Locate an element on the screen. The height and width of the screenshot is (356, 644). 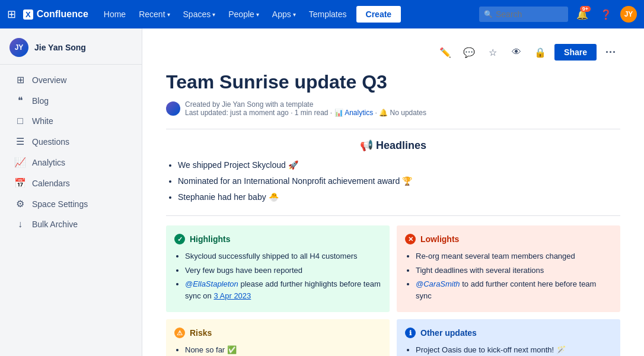
notifications-button: 🔔 9+ is located at coordinates (582, 14).